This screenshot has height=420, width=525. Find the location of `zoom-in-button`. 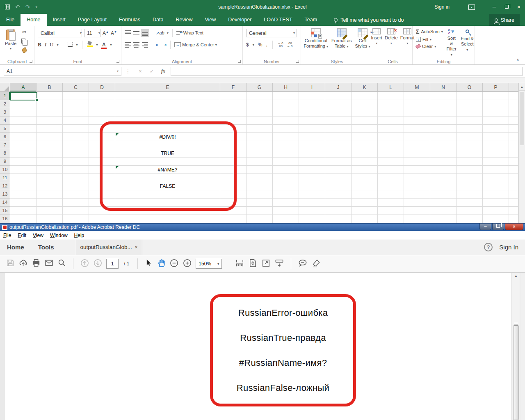

zoom-in-button is located at coordinates (187, 264).